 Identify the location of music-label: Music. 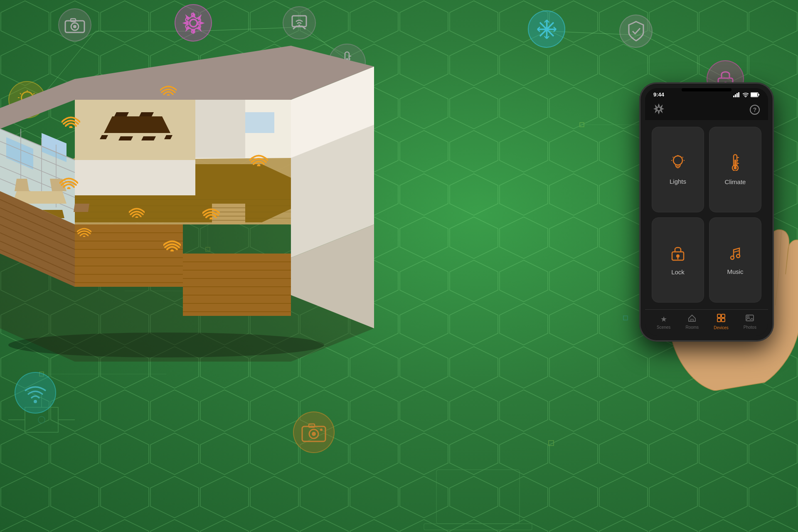
(735, 272).